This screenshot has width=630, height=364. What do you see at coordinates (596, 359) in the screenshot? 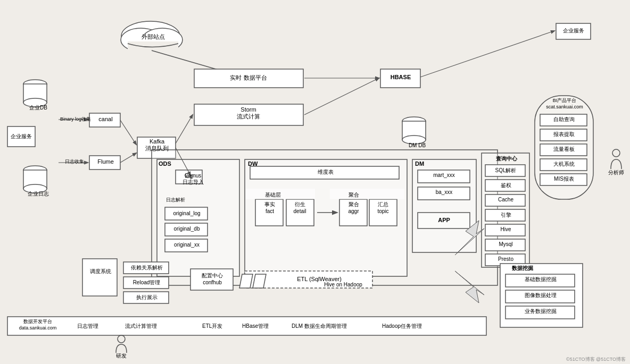
I see `watermark: ©51CTO博客 @51CTO博客` at bounding box center [596, 359].